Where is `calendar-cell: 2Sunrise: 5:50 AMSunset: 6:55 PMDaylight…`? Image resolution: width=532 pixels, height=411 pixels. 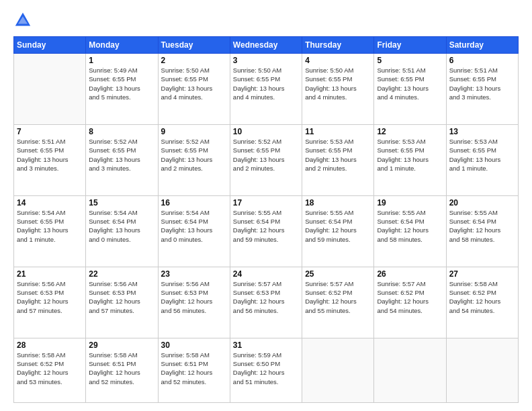 calendar-cell: 2Sunrise: 5:50 AMSunset: 6:55 PMDaylight… is located at coordinates (193, 89).